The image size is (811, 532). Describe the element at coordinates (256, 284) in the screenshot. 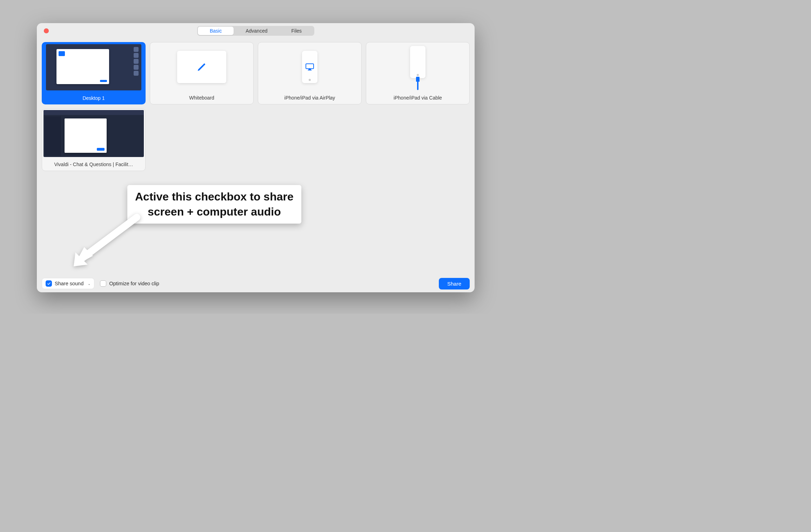

I see `footer-bar: Share sound ⌄ Optimize for video clip Sh…` at that location.